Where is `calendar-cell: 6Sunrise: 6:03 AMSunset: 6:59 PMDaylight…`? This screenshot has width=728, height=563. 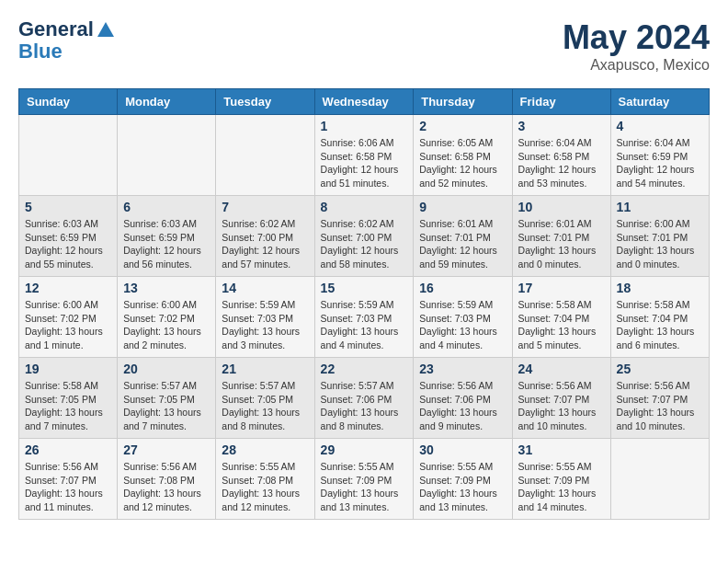
calendar-cell: 6Sunrise: 6:03 AMSunset: 6:59 PMDaylight… is located at coordinates (167, 236).